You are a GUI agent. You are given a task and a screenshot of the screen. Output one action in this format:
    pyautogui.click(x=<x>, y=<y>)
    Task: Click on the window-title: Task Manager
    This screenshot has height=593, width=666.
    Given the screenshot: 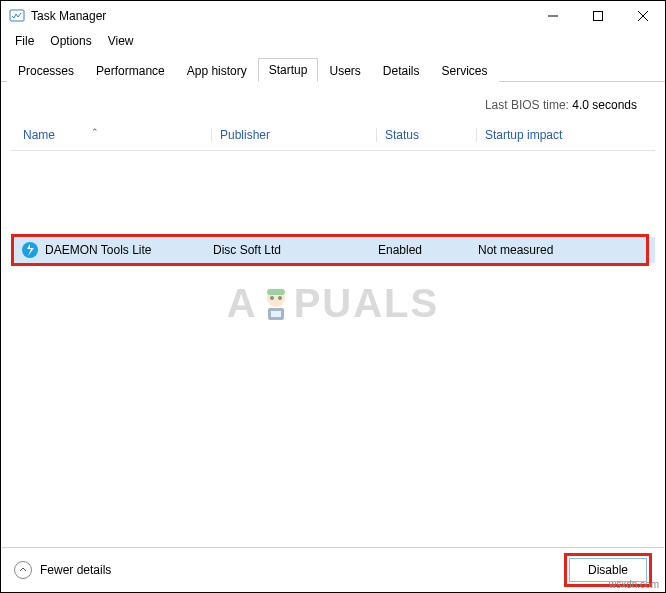 What is the action you would take?
    pyautogui.click(x=68, y=16)
    